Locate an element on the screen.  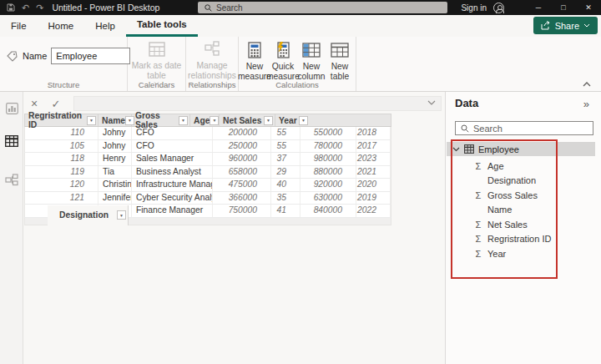
expand-formula-chevron-icon is located at coordinates (432, 103).